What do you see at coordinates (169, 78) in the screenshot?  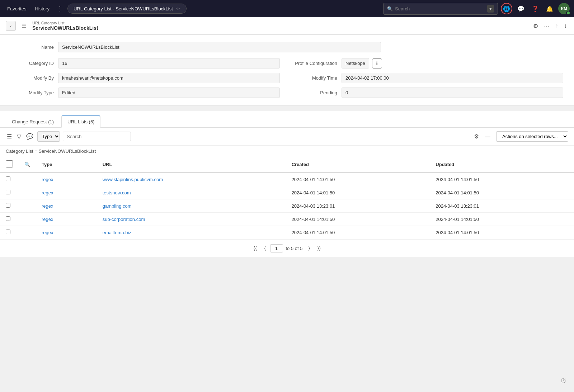 I see `modify-by-value: kmaheshwari@netskope.com` at bounding box center [169, 78].